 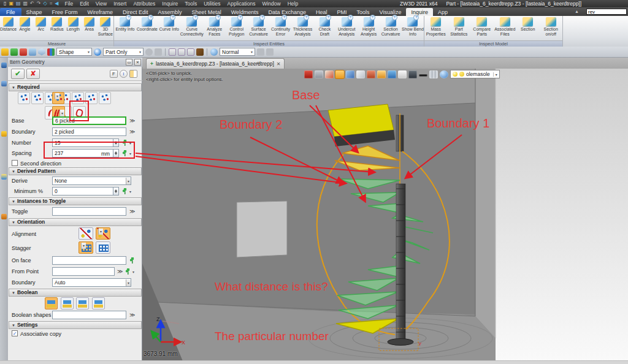 I want to click on print-icon: ▥, so click(x=26, y=4).